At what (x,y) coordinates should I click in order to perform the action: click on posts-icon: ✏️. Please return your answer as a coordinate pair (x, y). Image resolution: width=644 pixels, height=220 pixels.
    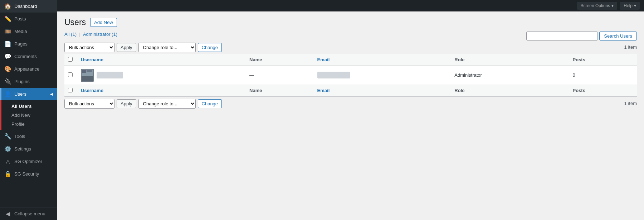
    Looking at the image, I should click on (8, 19).